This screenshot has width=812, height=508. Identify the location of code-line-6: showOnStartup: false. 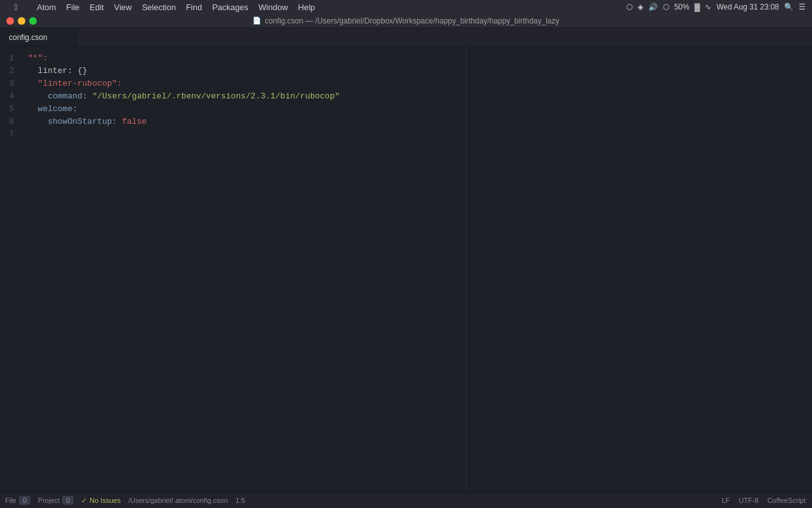
(419, 122).